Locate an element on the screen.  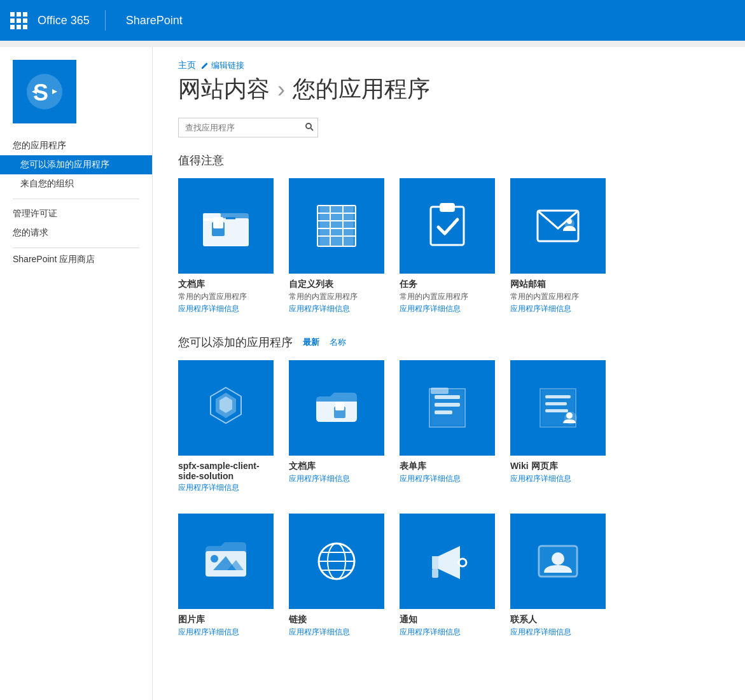
app-icon-list is located at coordinates (337, 226).